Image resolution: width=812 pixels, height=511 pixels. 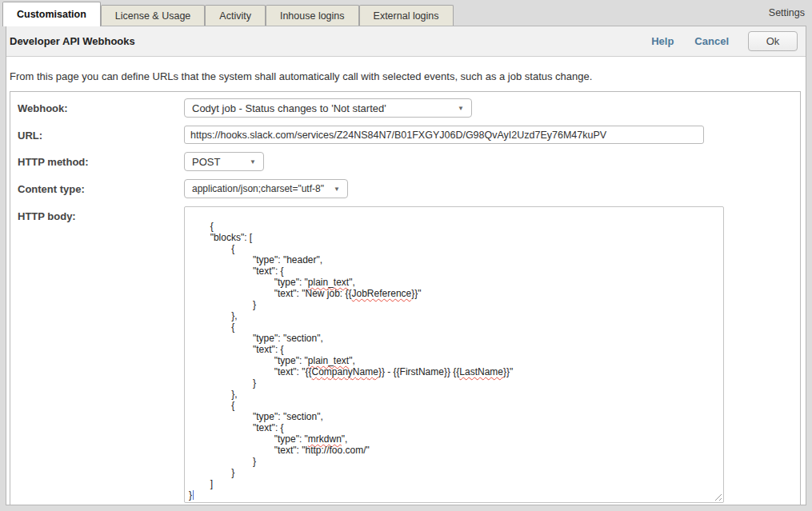 I want to click on content-type-label: Content type:, so click(x=98, y=187).